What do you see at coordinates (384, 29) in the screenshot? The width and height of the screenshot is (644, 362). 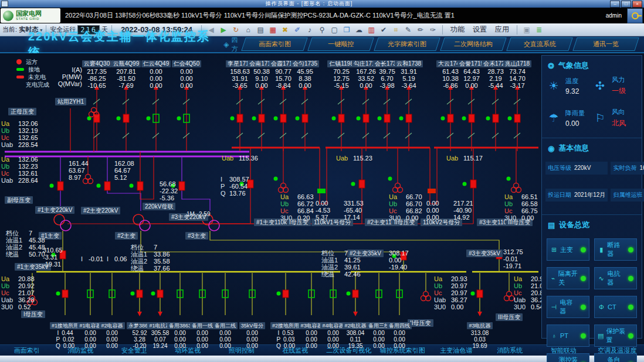 I see `toolbar-icon: ✔` at bounding box center [384, 29].